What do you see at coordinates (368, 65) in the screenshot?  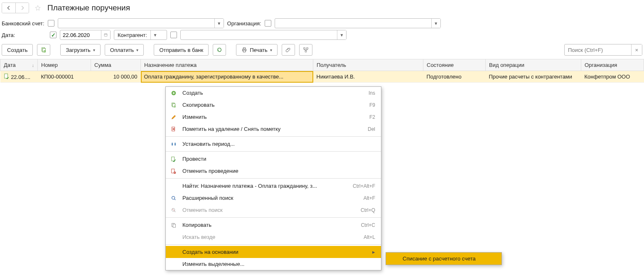 I see `col-recipient: Получатель` at bounding box center [368, 65].